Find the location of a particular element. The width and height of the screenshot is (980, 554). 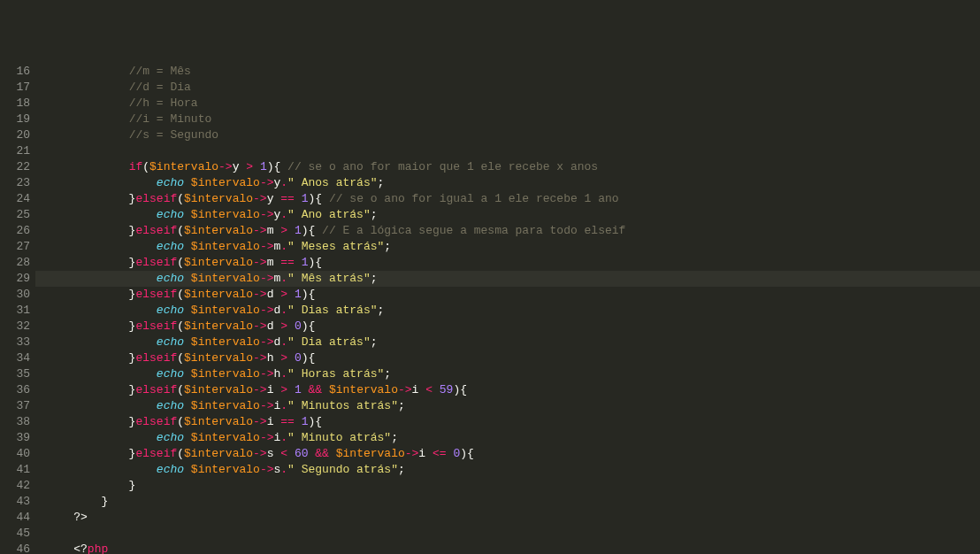

code-line: echo $intervalo->y." Ano atrás"; is located at coordinates (513, 215).